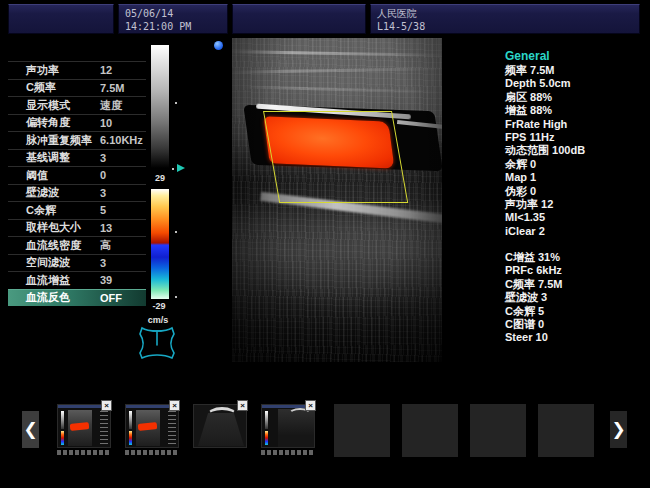 The height and width of the screenshot is (488, 650). I want to click on readout-item: FrRate High, so click(576, 124).